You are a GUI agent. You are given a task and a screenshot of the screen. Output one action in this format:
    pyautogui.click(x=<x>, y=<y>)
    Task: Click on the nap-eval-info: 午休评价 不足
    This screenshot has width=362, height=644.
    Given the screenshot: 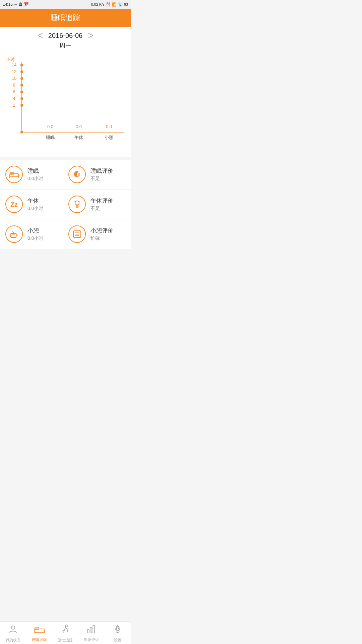 What is the action you would take?
    pyautogui.click(x=102, y=204)
    